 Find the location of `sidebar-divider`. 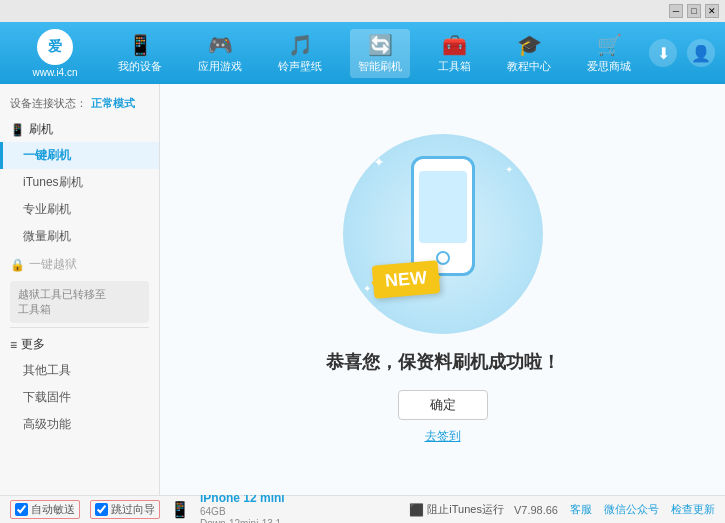

sidebar-divider is located at coordinates (80, 328).